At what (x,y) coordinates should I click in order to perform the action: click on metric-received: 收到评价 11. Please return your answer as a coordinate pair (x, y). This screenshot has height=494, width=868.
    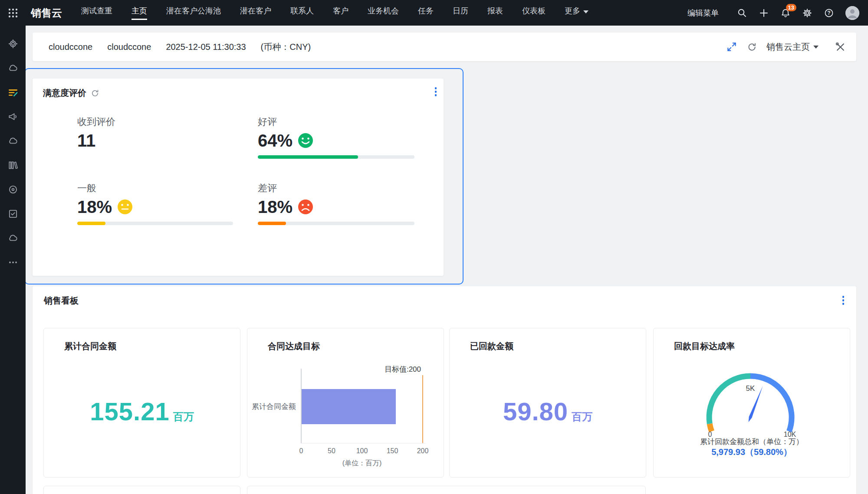
    Looking at the image, I should click on (155, 133).